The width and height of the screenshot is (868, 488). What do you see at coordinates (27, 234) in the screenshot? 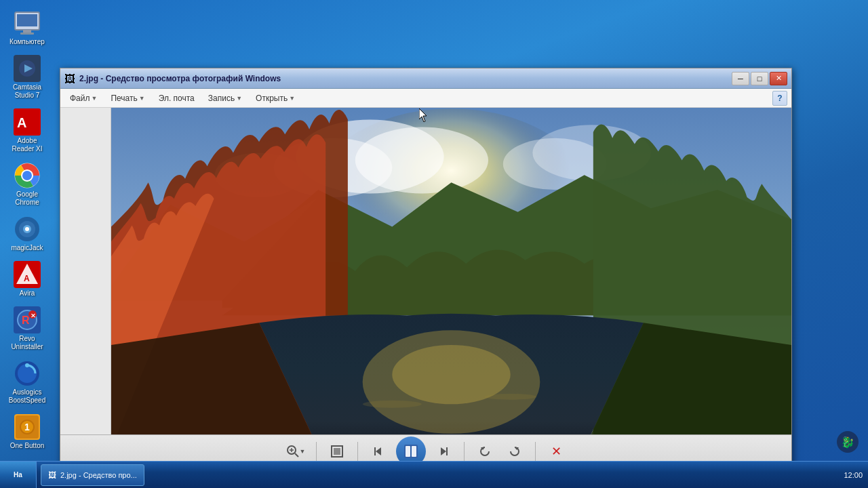
I see `desktop-icon-magicjack: magicJack` at bounding box center [27, 234].